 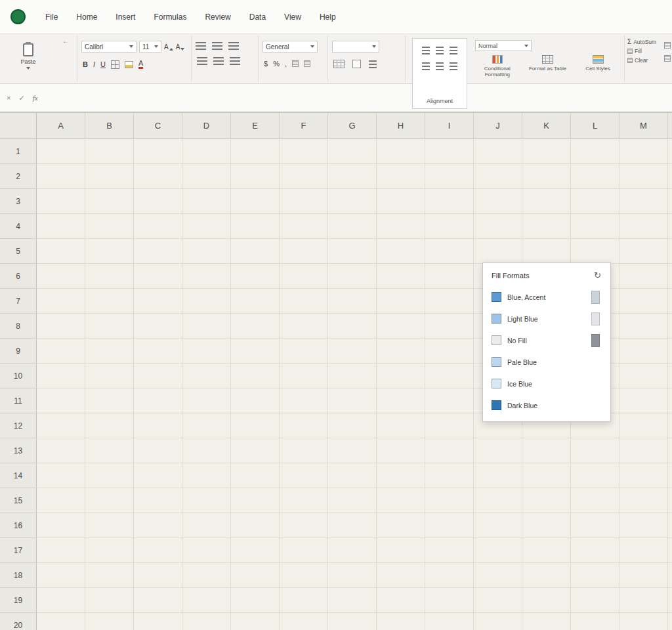 I want to click on column-header-l: L, so click(x=595, y=126).